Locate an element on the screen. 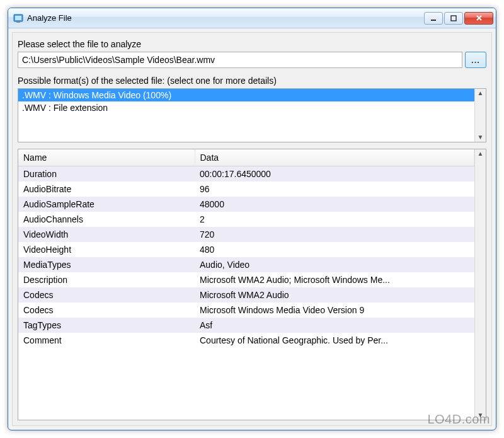 This screenshot has width=504, height=438. formats-scrollbar: ▲ ▼ is located at coordinates (480, 115).